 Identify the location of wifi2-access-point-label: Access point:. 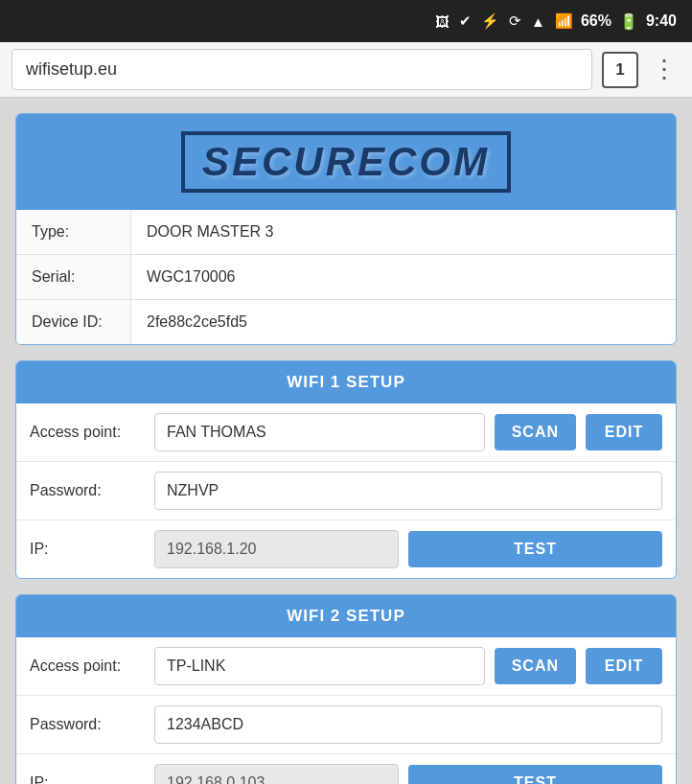
(87, 666).